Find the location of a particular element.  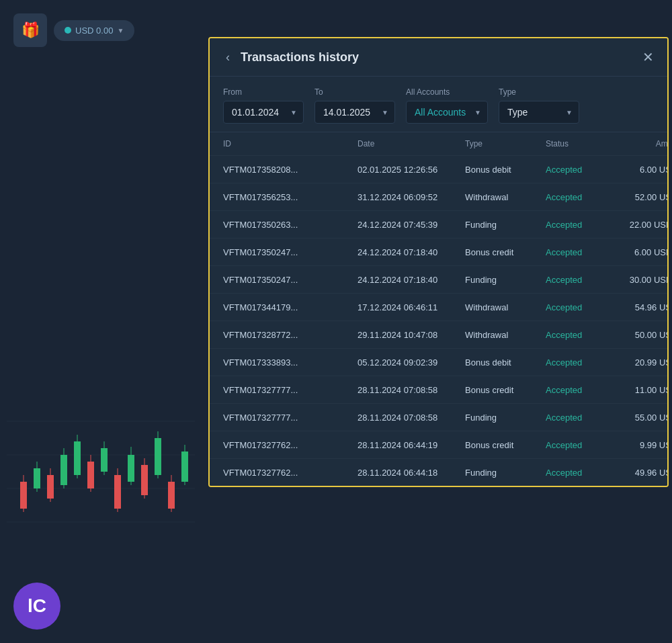

cell-amount: 11.00 USD › is located at coordinates (641, 390).